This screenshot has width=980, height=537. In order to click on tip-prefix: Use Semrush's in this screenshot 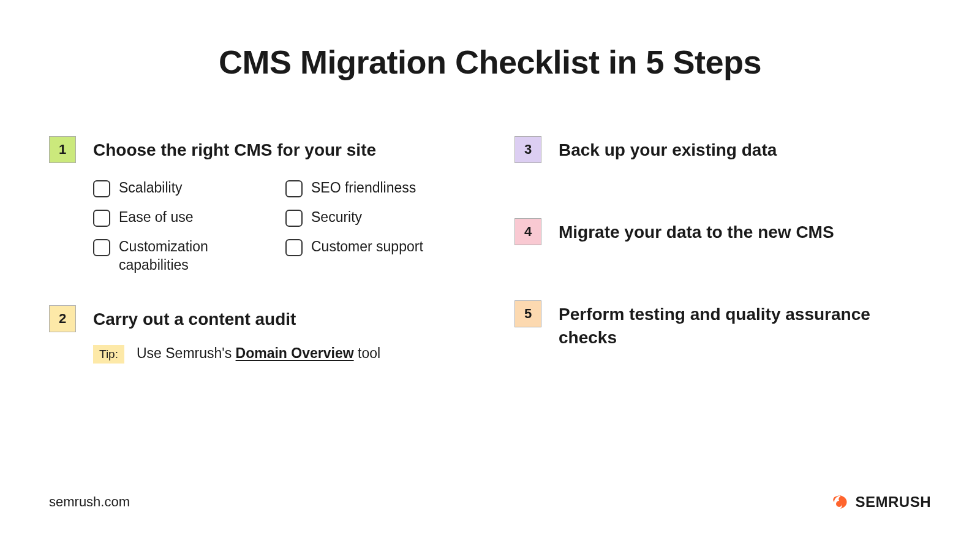, I will do `click(186, 353)`.